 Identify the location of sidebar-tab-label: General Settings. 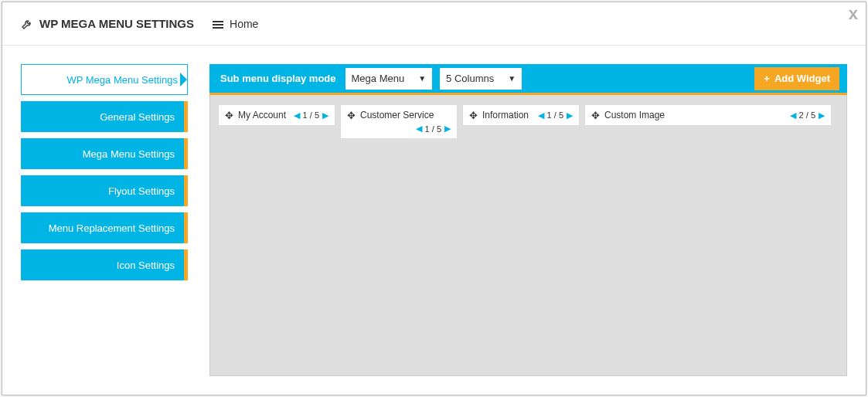
(138, 117).